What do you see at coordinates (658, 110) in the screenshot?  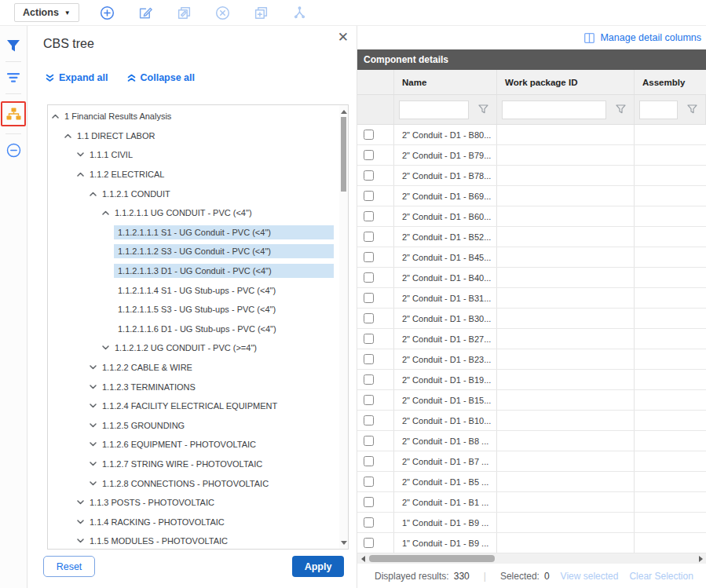 I see `assembly-filter-input` at bounding box center [658, 110].